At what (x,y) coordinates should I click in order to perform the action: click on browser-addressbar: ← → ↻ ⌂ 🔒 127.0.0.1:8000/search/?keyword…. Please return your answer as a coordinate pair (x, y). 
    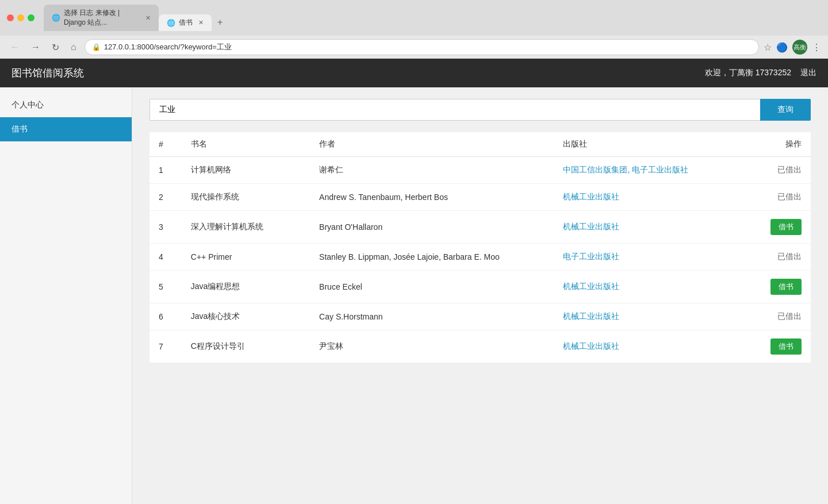
    Looking at the image, I should click on (414, 47).